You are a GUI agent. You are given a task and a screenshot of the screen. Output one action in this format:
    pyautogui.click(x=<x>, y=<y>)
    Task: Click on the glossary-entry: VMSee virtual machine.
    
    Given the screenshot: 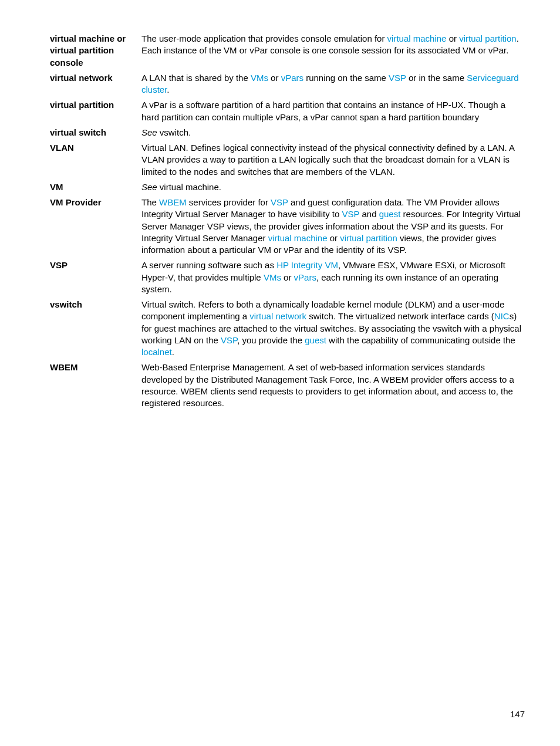 What is the action you would take?
    pyautogui.click(x=288, y=187)
    